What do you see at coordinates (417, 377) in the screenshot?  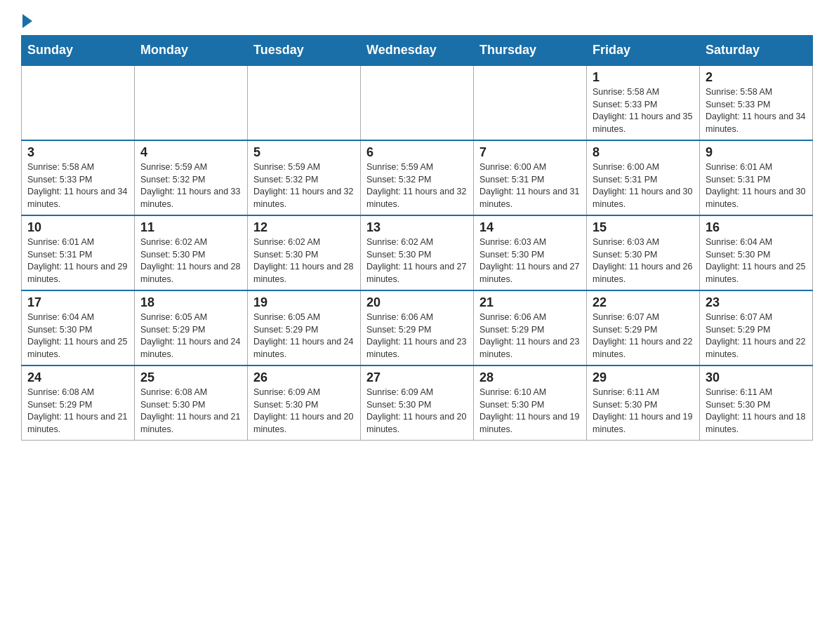 I see `day-number: 27` at bounding box center [417, 377].